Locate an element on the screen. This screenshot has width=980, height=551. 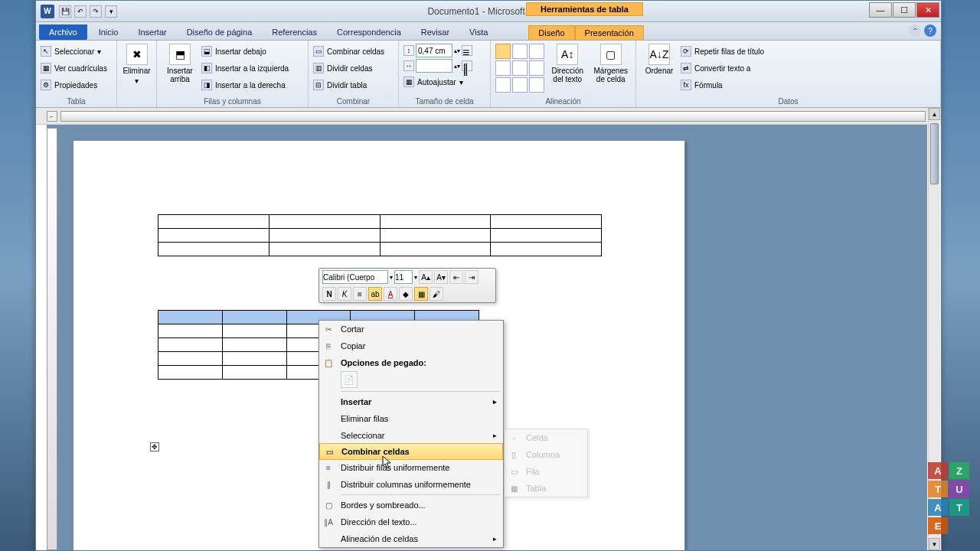
insert-left-button: ◧Insertar a la izquierda is located at coordinates (245, 68).